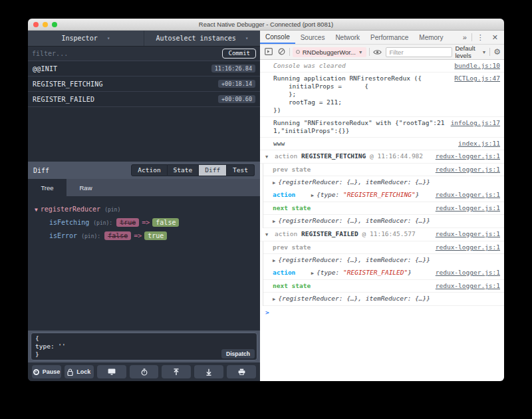  Describe the element at coordinates (144, 100) in the screenshot. I see `action-list-item: REGISTER_FAILED +00:00.60` at that location.